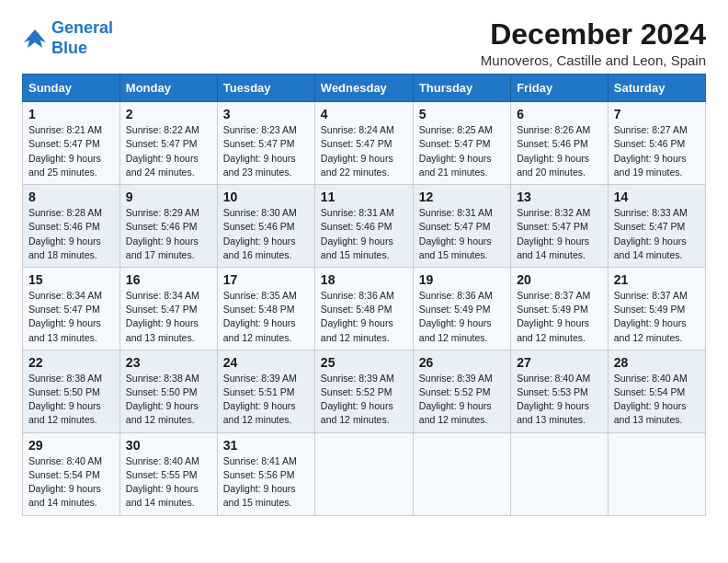 The height and width of the screenshot is (563, 728). What do you see at coordinates (364, 308) in the screenshot?
I see `week-row-3: 15 Sunrise: 8:34 AMSunset: 5:47 PMDaylig…` at bounding box center [364, 308].